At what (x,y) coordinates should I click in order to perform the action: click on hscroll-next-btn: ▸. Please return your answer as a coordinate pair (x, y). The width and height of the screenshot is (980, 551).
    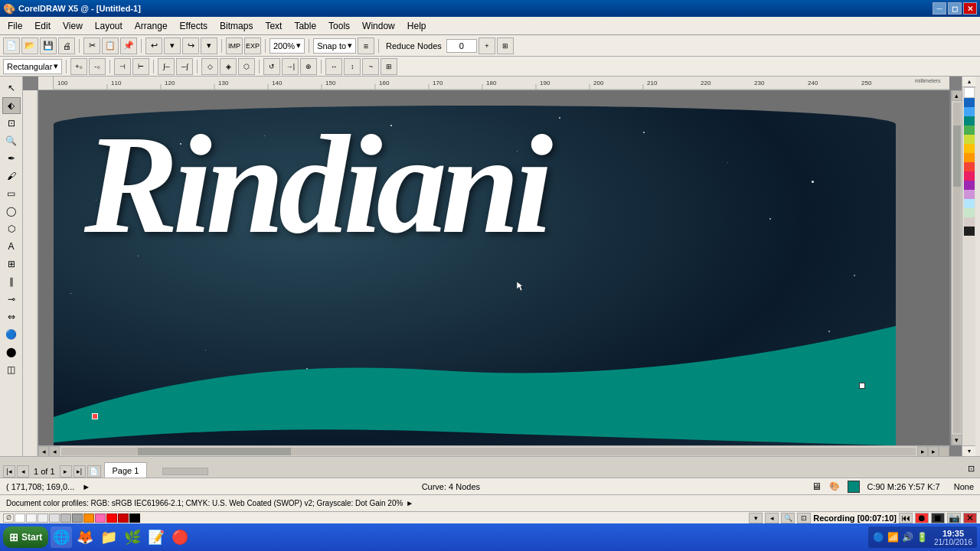
    Looking at the image, I should click on (923, 452).